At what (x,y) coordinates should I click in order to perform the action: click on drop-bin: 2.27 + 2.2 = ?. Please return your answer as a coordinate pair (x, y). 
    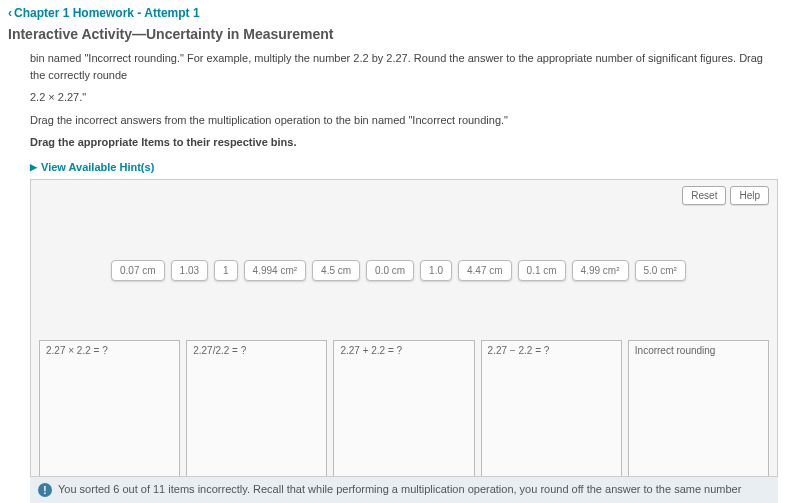
    Looking at the image, I should click on (404, 410).